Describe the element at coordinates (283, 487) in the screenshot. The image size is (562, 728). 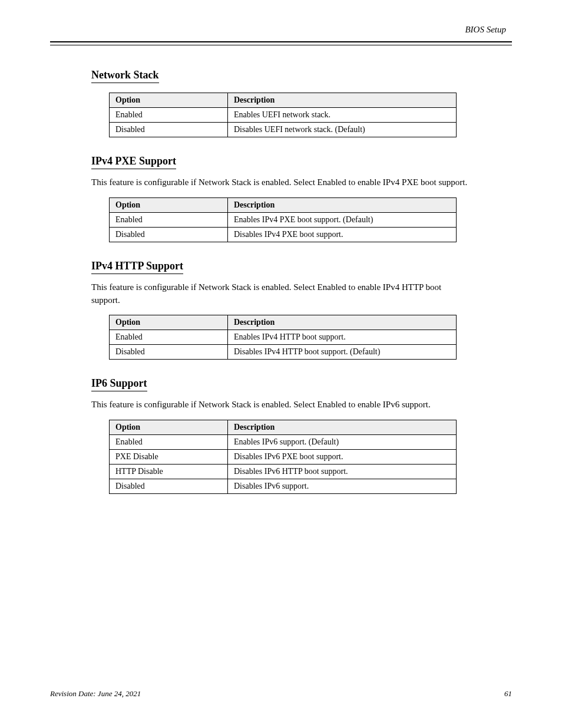
I see `table-row: Disabled Disables IPv6 support.` at that location.